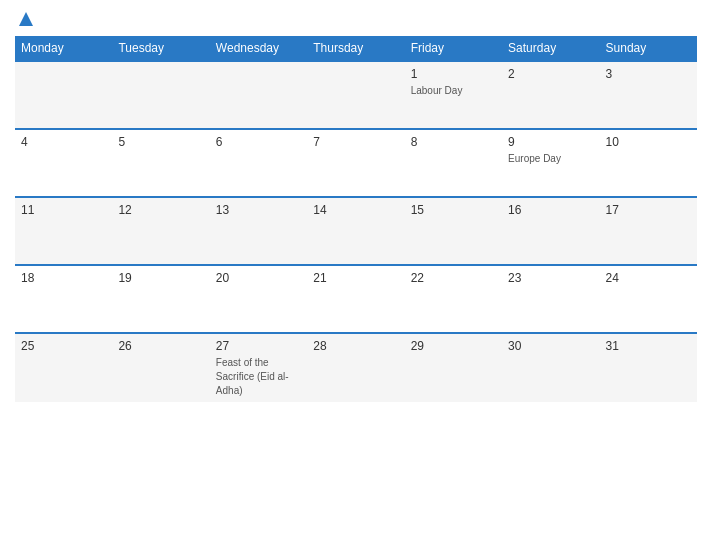 The width and height of the screenshot is (712, 550). What do you see at coordinates (356, 142) in the screenshot?
I see `day-number: 7` at bounding box center [356, 142].